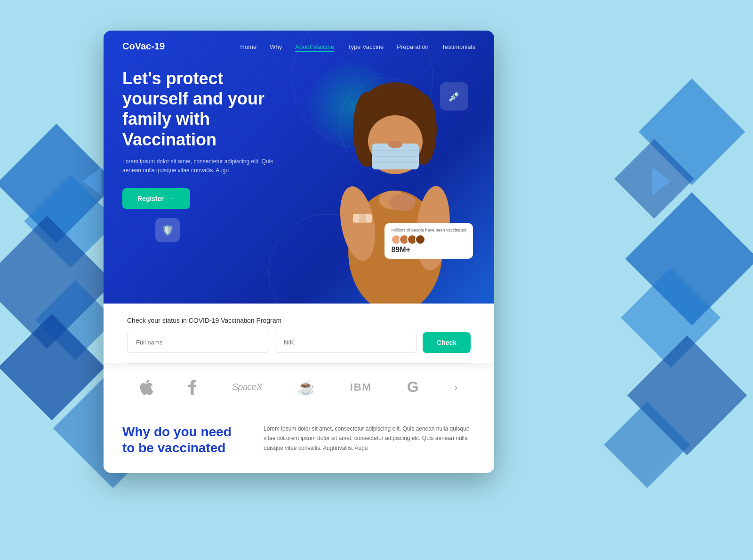 The image size is (753, 560). Describe the element at coordinates (299, 440) in the screenshot. I see `why-section: Why do you need to be vaccinated Lorem i…` at that location.